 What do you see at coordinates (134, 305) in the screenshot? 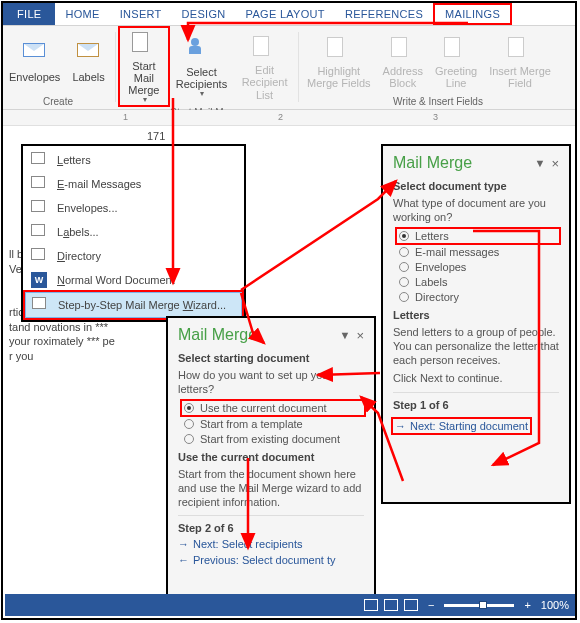
I see `menu-step-by-step-wizard: Step-by-Step Mail Merge Wizard...` at bounding box center [134, 305].